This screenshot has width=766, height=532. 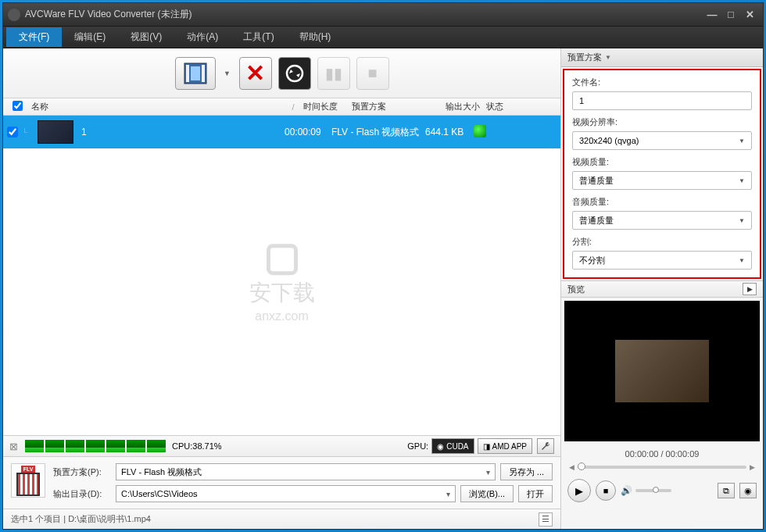 I want to click on convert-button, so click(x=295, y=73).